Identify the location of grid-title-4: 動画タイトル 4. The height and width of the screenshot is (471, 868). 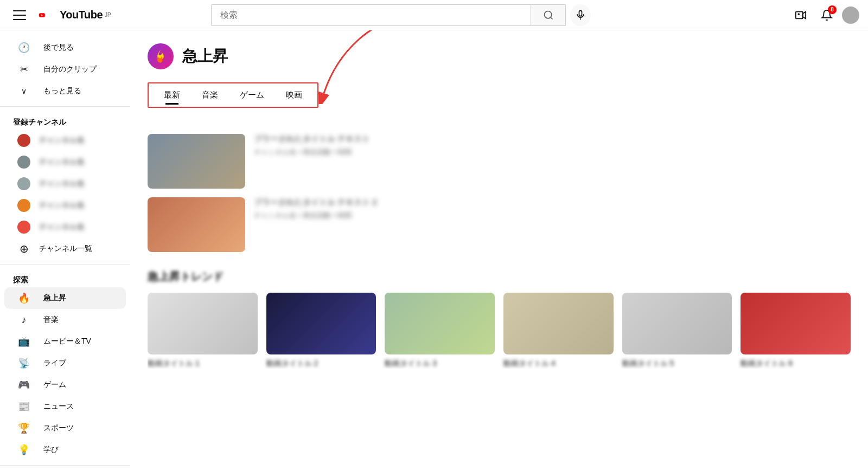
(559, 364).